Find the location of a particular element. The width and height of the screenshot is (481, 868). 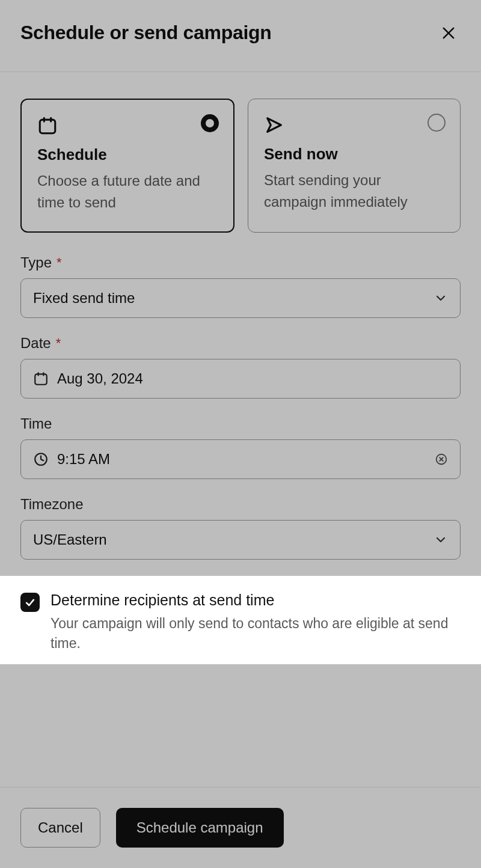

option-send-now: Send now Start sending your campaign imm… is located at coordinates (354, 166).